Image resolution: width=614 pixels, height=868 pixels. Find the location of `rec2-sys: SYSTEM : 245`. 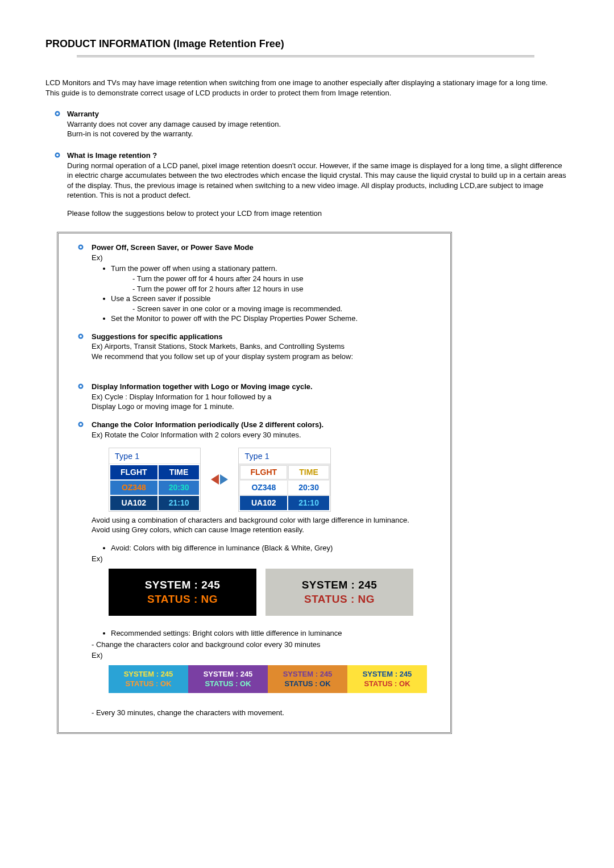

rec2-sys: SYSTEM : 245 is located at coordinates (228, 674).